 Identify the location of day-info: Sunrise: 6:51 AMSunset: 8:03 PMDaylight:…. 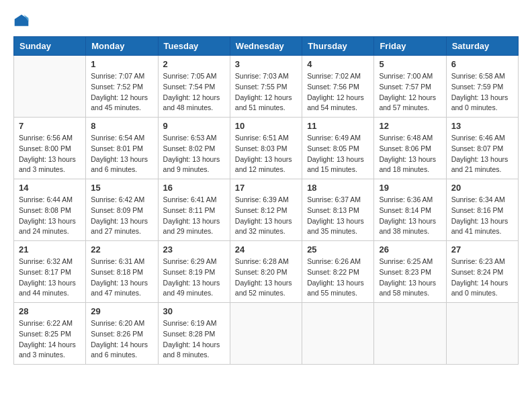
(266, 154).